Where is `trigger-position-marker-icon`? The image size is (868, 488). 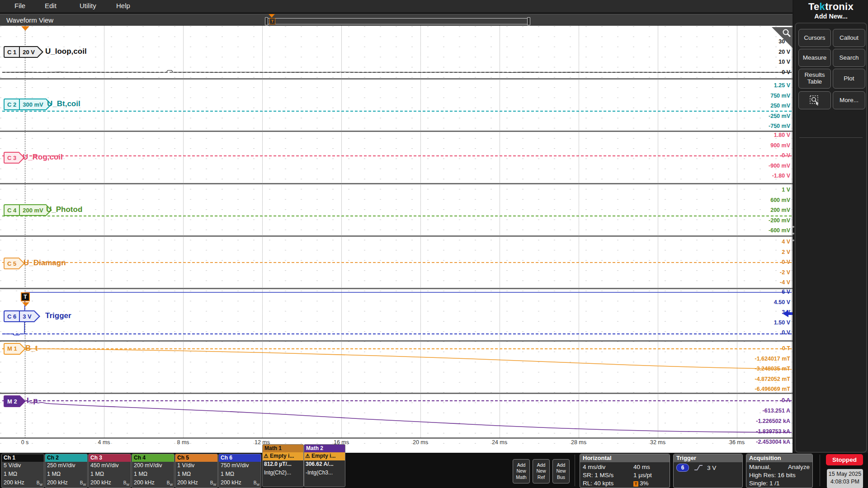
trigger-position-marker-icon is located at coordinates (25, 28).